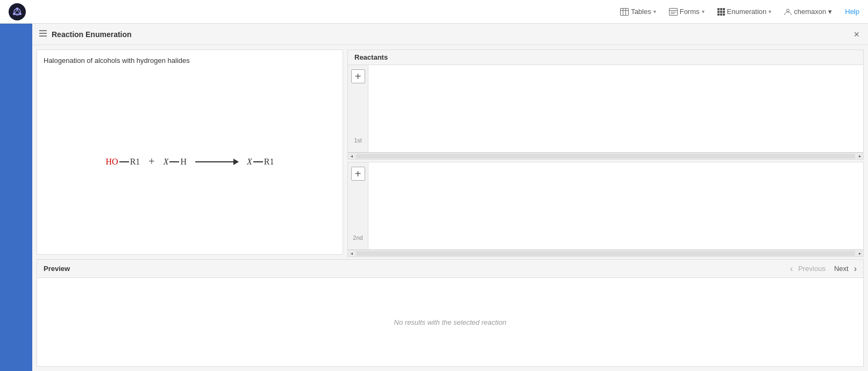  Describe the element at coordinates (250, 162) in the screenshot. I see `product-x-text: X` at that location.